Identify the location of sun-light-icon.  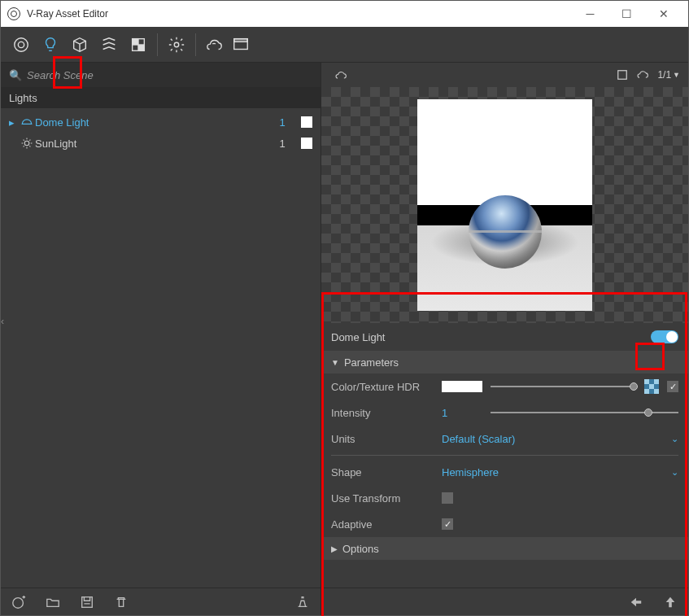
(27, 143).